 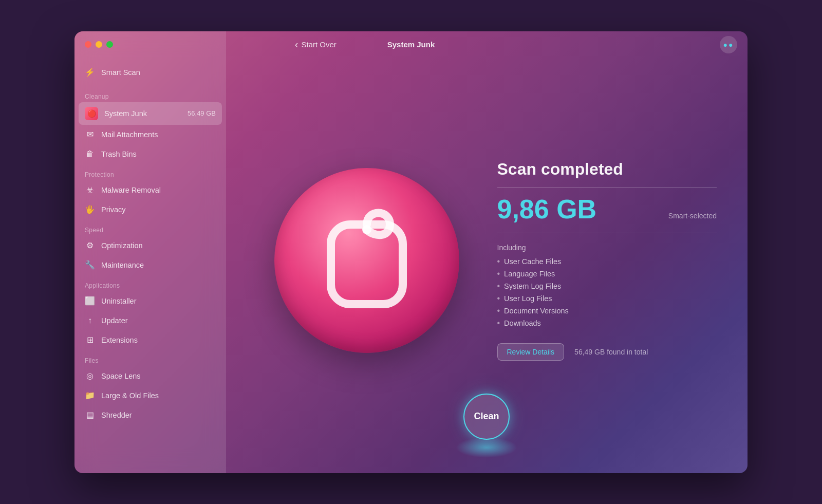 What do you see at coordinates (607, 311) in the screenshot?
I see `list-item-document-versions: Document Versions` at bounding box center [607, 311].